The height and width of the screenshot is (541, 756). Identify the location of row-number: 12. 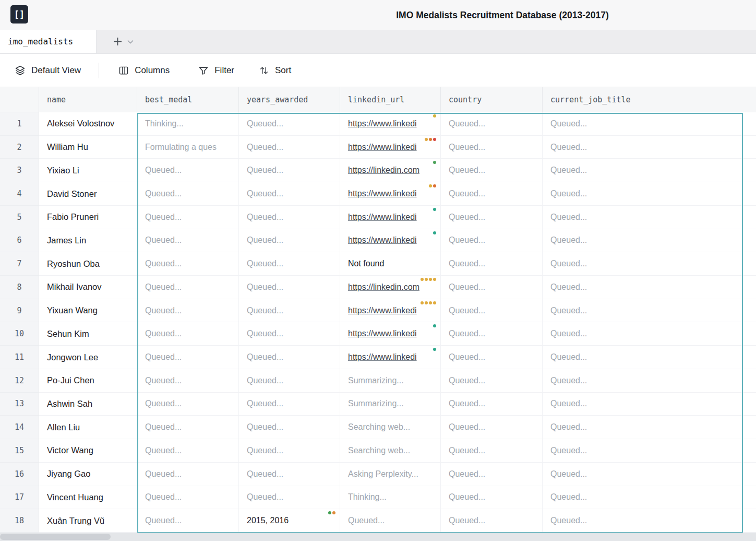
(20, 381).